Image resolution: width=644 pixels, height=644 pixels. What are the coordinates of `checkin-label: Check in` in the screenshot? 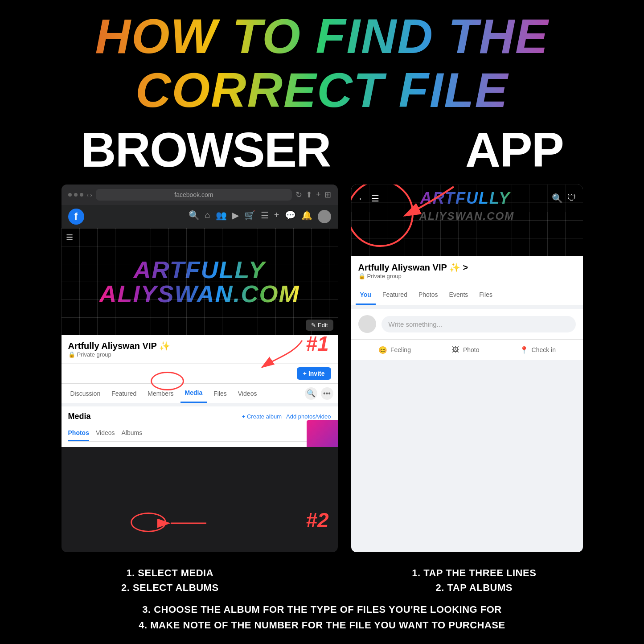 It's located at (544, 350).